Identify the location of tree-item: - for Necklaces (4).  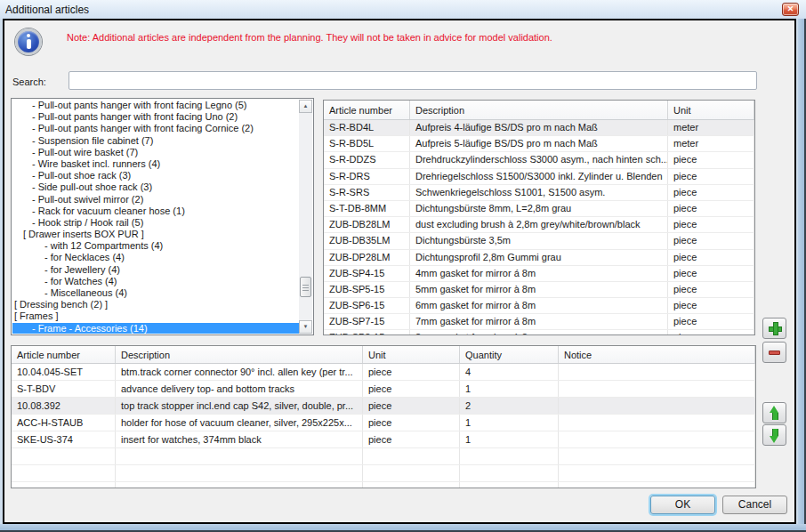
(156, 258).